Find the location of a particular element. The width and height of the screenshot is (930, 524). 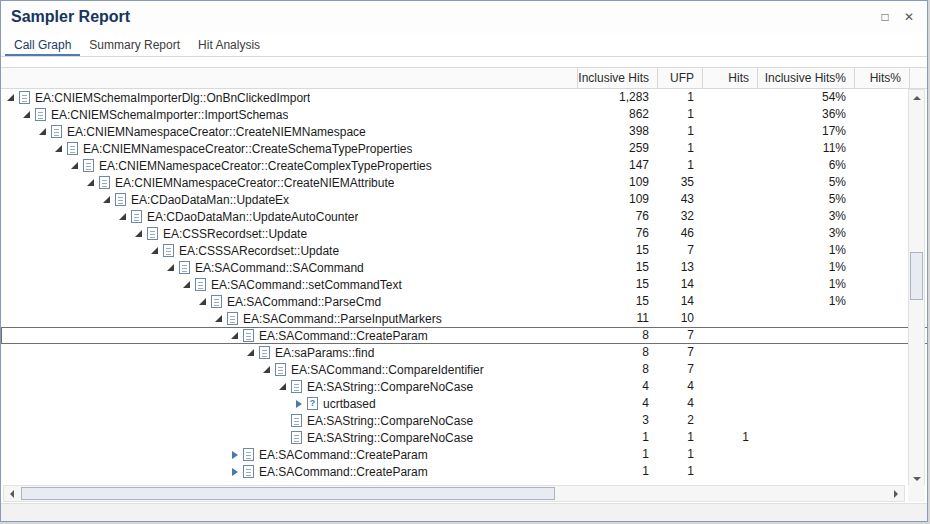

tab-call-graph: Call Graph is located at coordinates (42, 44).